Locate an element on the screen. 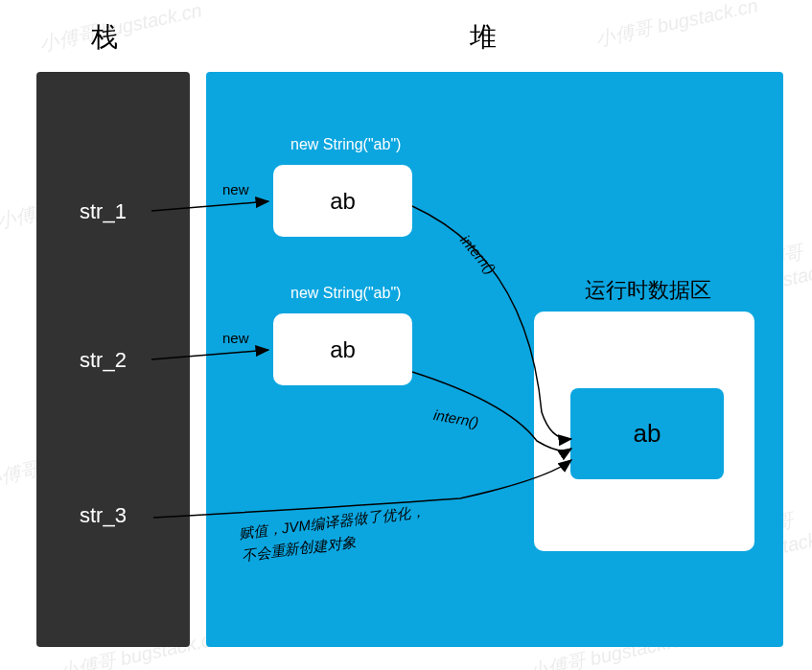 The width and height of the screenshot is (812, 670). edge-label-new-2: new is located at coordinates (236, 337).